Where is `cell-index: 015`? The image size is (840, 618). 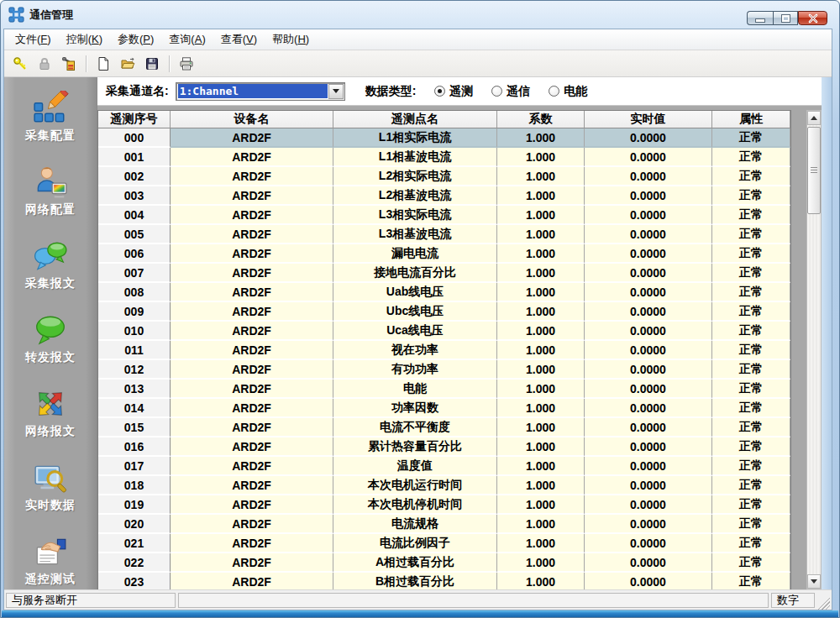
cell-index: 015 is located at coordinates (134, 428).